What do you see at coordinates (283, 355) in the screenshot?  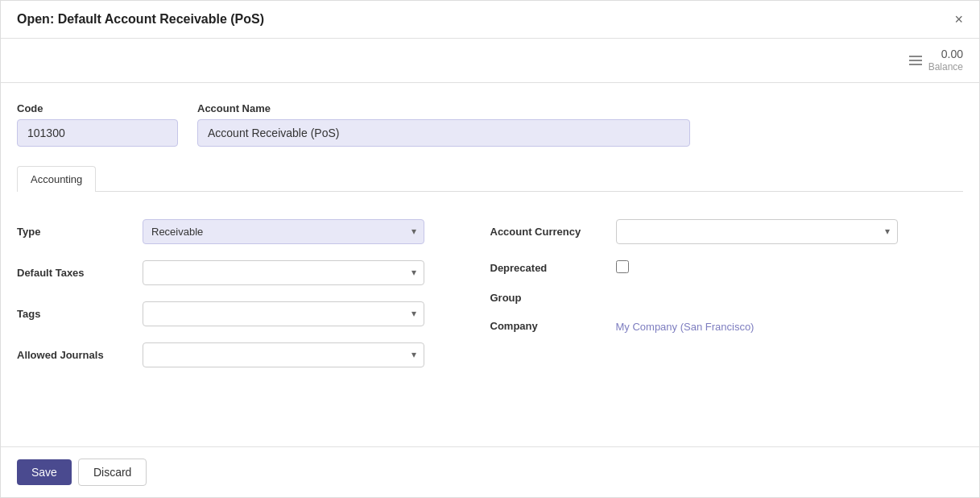 I see `allowed-journals-select` at bounding box center [283, 355].